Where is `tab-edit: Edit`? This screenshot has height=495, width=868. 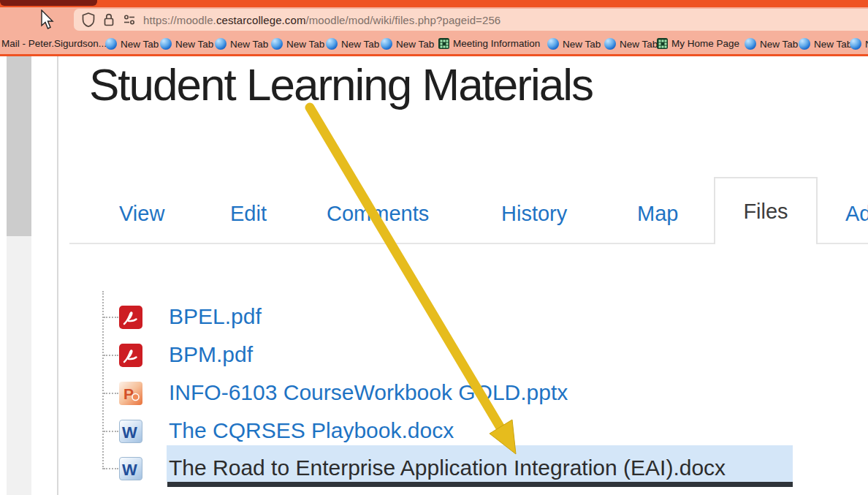
tab-edit: Edit is located at coordinates (248, 214).